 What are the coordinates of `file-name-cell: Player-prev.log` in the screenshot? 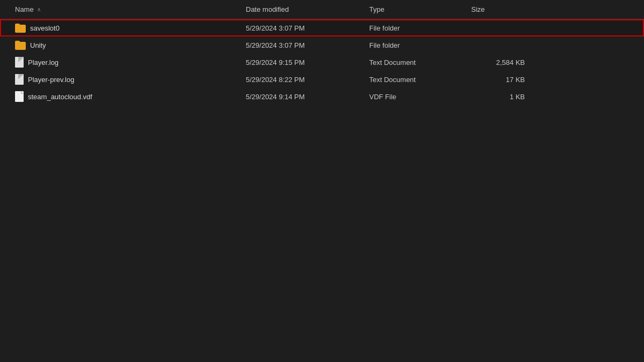 It's located at (130, 79).